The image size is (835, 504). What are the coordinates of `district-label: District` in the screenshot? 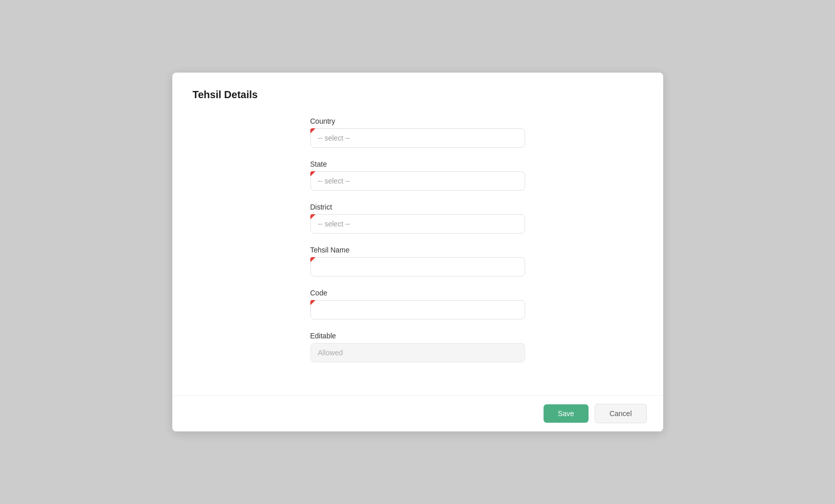 It's located at (418, 207).